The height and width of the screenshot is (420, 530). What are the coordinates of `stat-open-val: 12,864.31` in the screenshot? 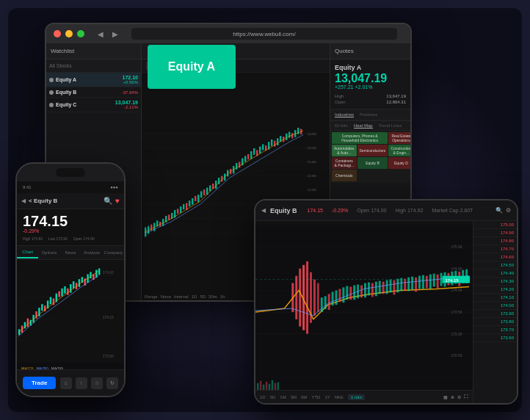 It's located at (396, 102).